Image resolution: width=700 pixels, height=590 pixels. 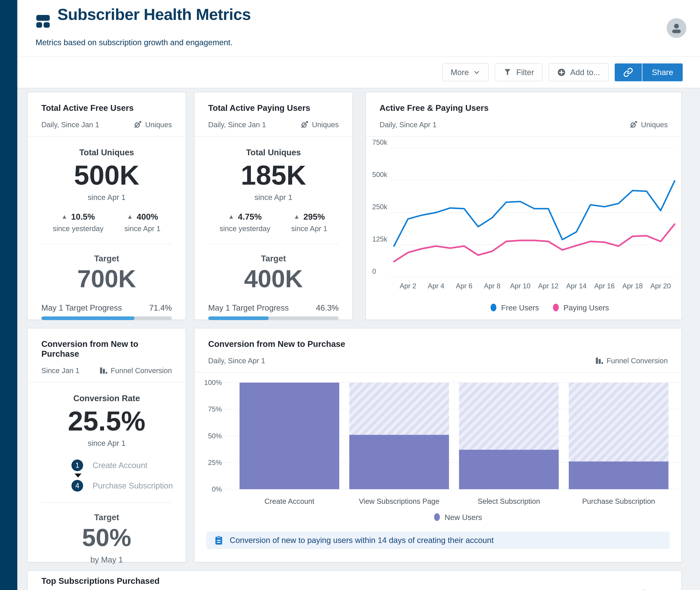 I want to click on card-head: Total Active Free Users Daily, Since Jan…, so click(x=107, y=114).